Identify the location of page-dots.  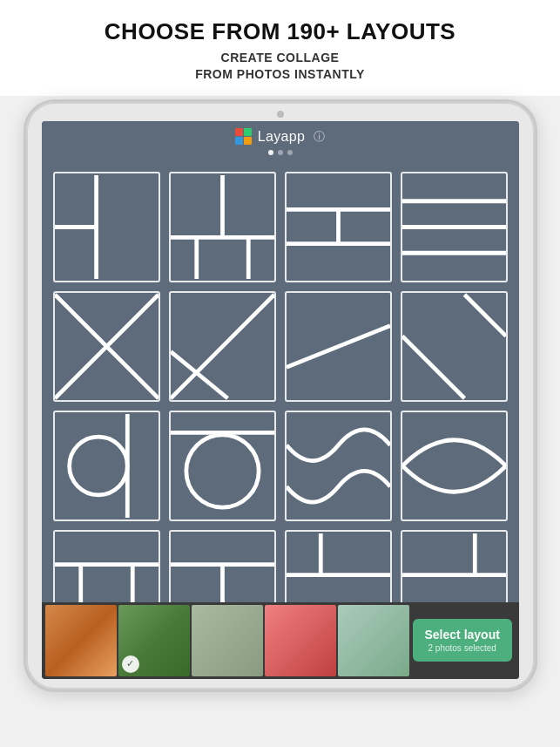
(280, 153).